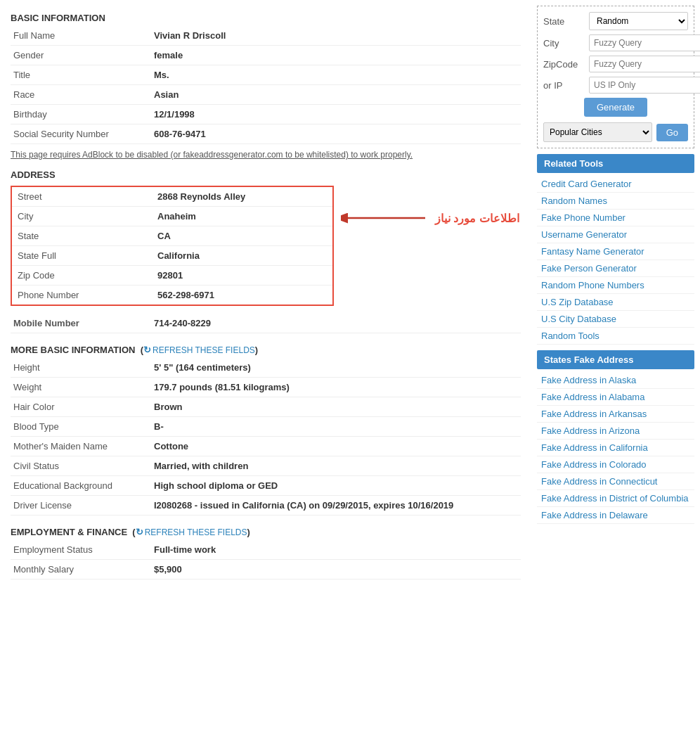 This screenshot has width=700, height=730. I want to click on sidebar-item: Fake Address in California, so click(616, 448).